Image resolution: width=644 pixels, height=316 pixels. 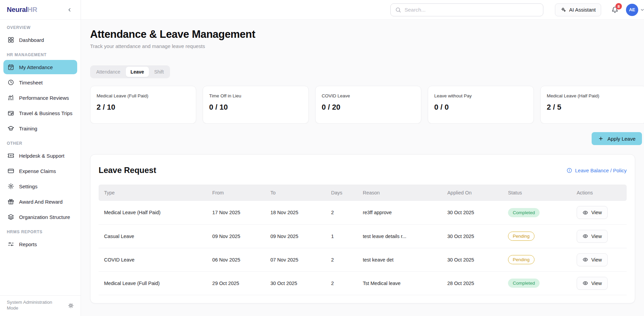 What do you see at coordinates (368, 105) in the screenshot?
I see `balance-card-covid: COVID Leave 0 / 20` at bounding box center [368, 105].